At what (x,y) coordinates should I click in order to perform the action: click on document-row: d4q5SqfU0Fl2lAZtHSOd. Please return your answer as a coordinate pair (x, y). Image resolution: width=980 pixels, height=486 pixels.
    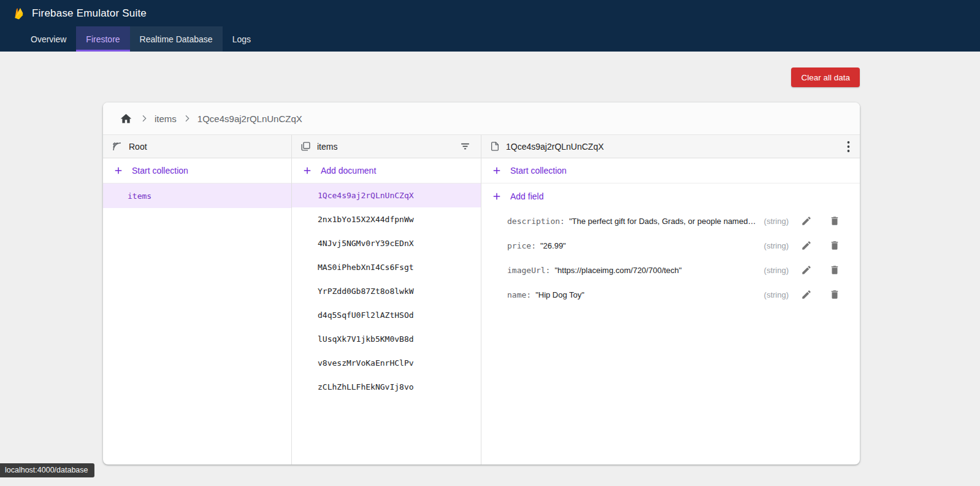
    Looking at the image, I should click on (386, 315).